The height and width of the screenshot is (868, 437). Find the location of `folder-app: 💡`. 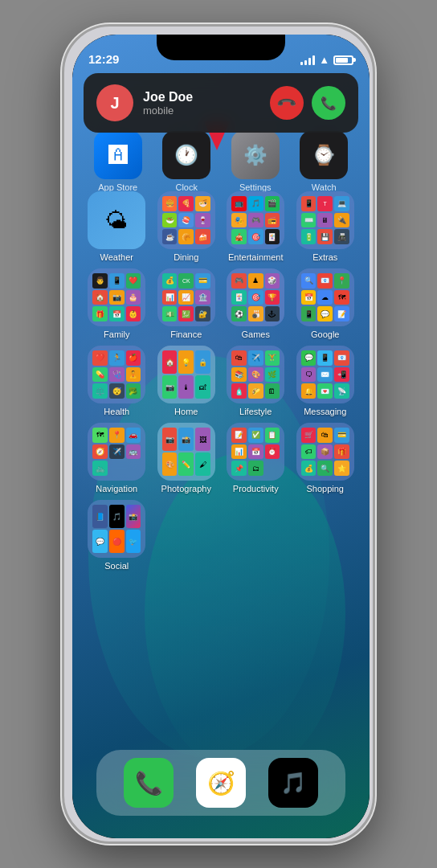

folder-app: 💡 is located at coordinates (186, 362).